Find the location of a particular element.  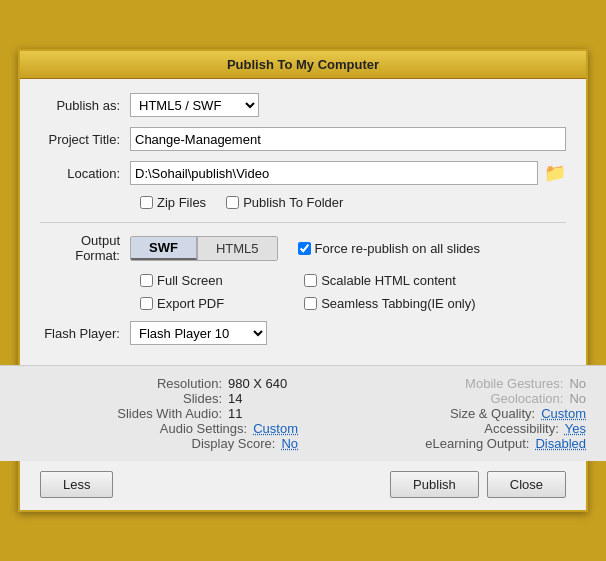

audio-settings-link: Custom is located at coordinates (276, 428).